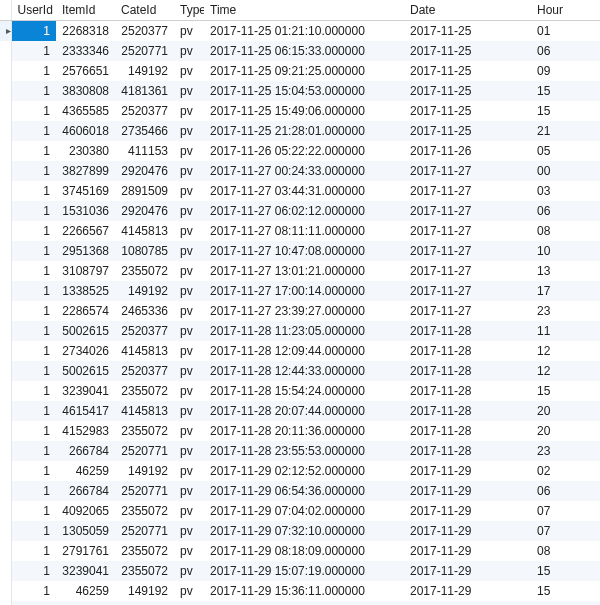  What do you see at coordinates (566, 471) in the screenshot?
I see `cell-hour: 02` at bounding box center [566, 471].